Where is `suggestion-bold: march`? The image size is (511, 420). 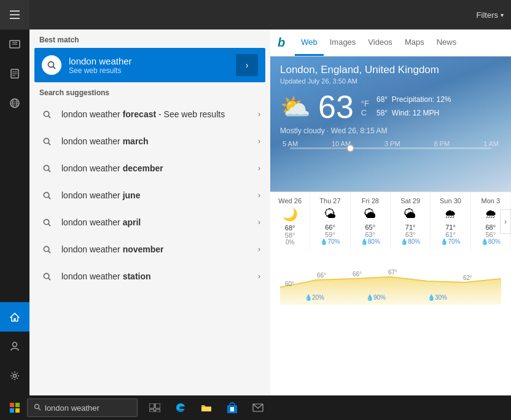
suggestion-bold: march is located at coordinates (136, 141).